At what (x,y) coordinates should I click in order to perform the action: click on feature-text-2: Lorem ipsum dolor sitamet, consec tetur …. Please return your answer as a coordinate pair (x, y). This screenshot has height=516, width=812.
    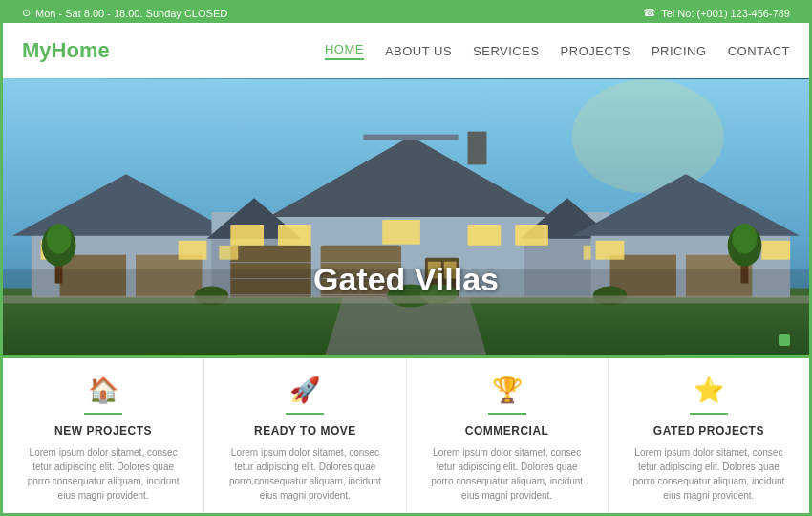
    Looking at the image, I should click on (305, 474).